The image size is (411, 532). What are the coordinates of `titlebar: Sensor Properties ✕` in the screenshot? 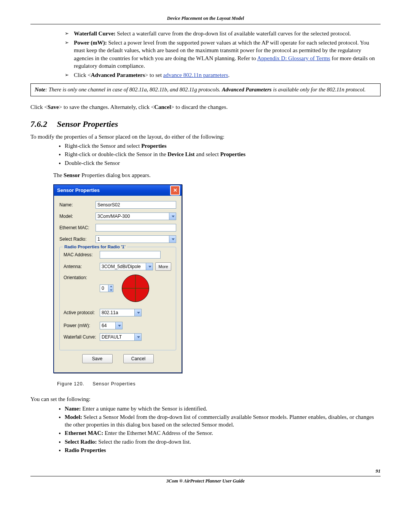 It's located at (118, 190).